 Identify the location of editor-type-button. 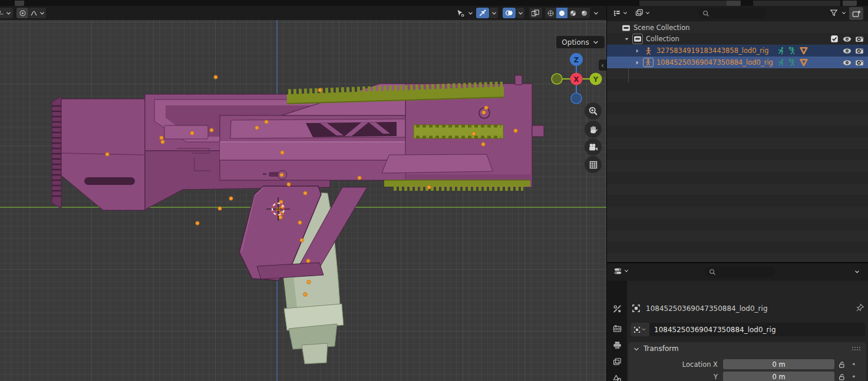
(6, 13).